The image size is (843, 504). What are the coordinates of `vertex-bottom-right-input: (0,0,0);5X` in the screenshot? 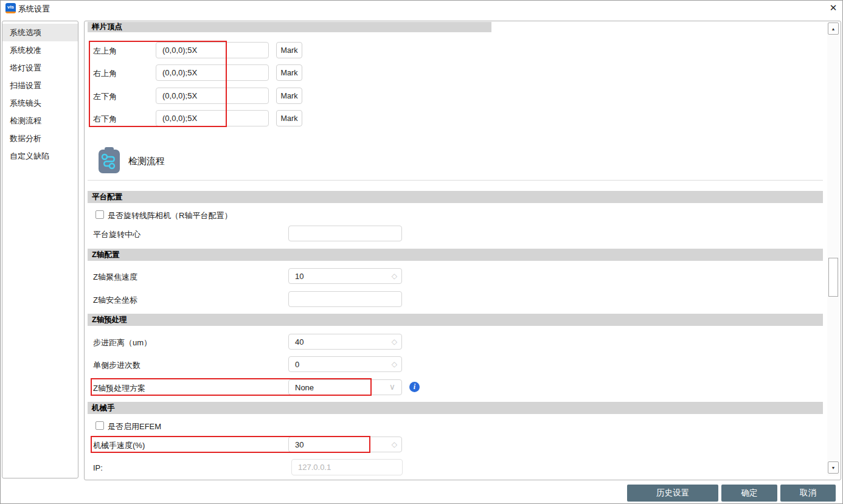 It's located at (212, 118).